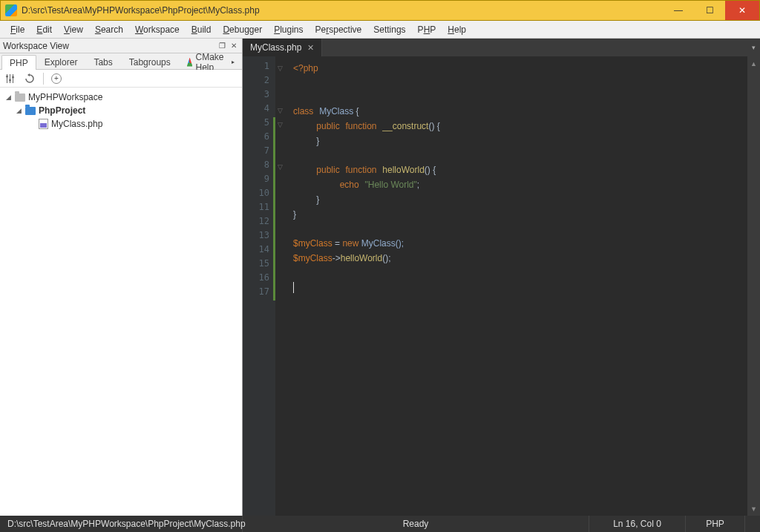  What do you see at coordinates (121, 124) in the screenshot?
I see `tree-file: MyClass.php` at bounding box center [121, 124].